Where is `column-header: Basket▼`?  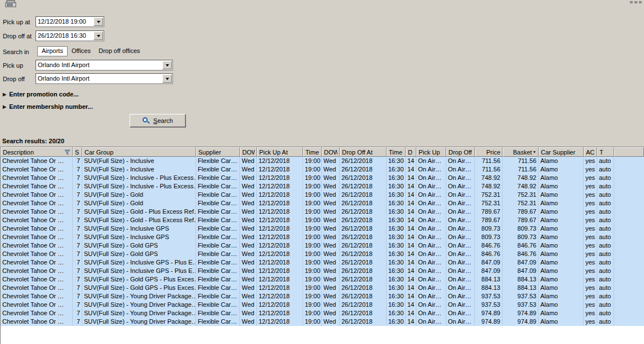 column-header: Basket▼ is located at coordinates (521, 152).